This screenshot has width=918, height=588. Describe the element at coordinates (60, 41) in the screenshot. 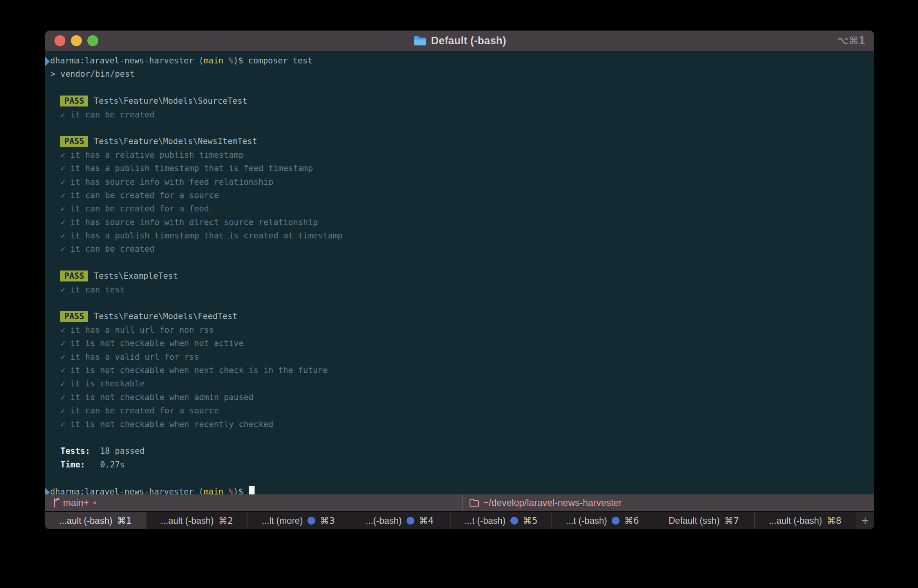

I see `close-button` at that location.